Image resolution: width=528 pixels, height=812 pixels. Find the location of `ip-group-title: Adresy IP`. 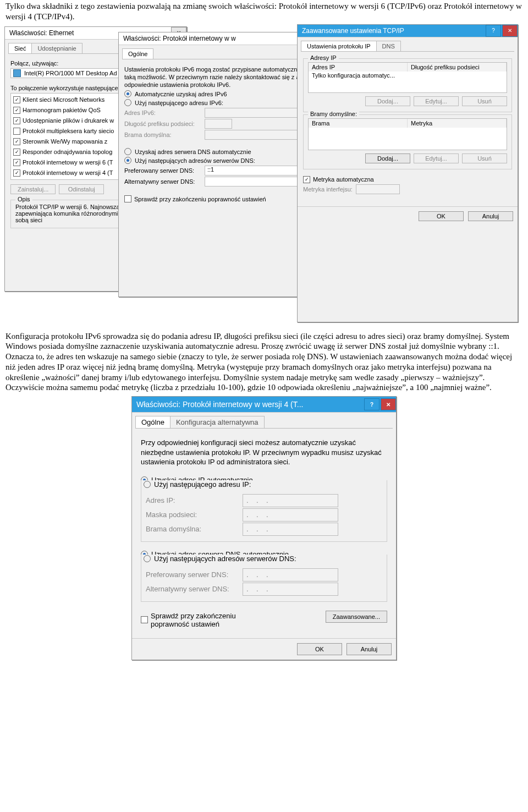

ip-group-title: Adresy IP is located at coordinates (323, 58).